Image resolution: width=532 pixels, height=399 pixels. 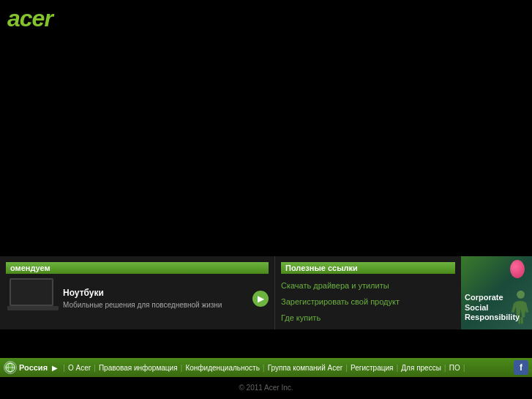 What do you see at coordinates (10, 368) in the screenshot?
I see `globe-icon` at bounding box center [10, 368].